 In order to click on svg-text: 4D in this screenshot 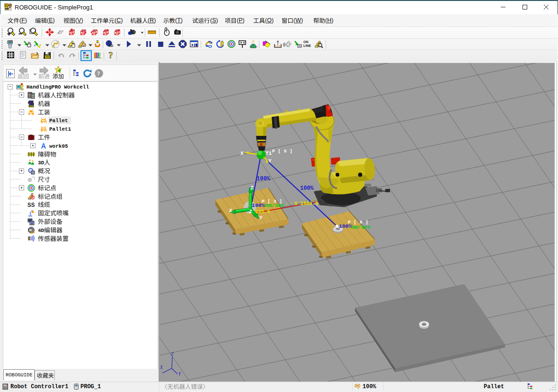, I will do `click(32, 232)`.